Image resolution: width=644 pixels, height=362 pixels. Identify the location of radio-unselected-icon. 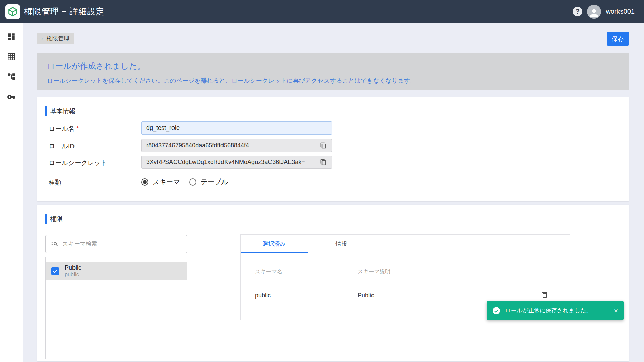
(193, 182).